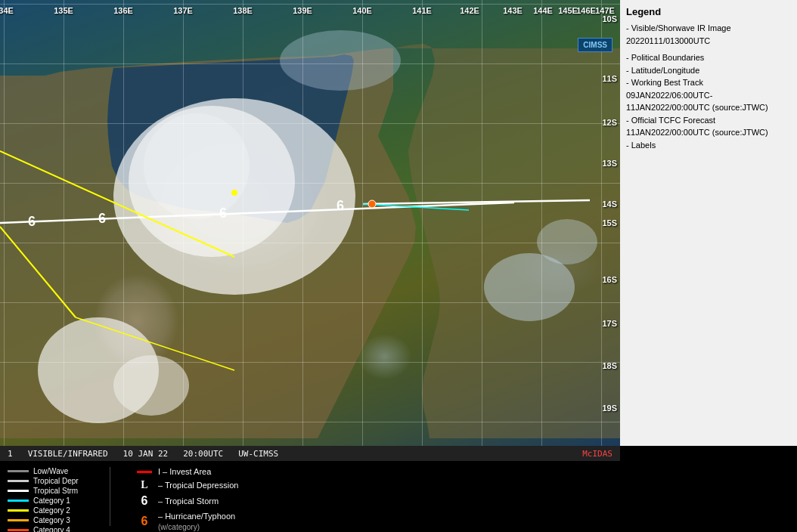  I want to click on depression-swatch, so click(18, 481).